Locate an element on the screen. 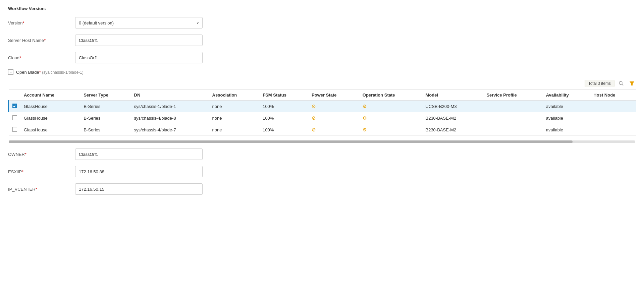 This screenshot has width=644, height=300. open-blade-label: Open Blade* (sys/chassis-1/blade-1) is located at coordinates (50, 72).